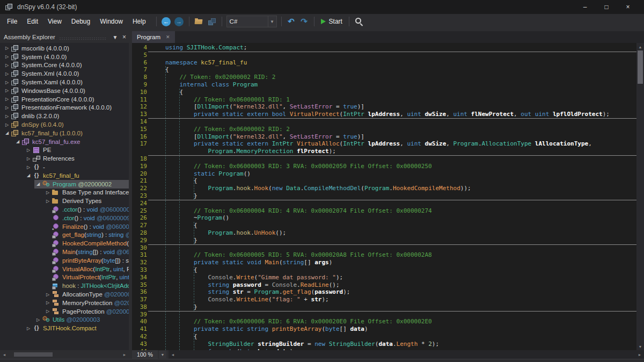  What do you see at coordinates (145, 354) in the screenshot?
I see `zoom-level: 100 %` at bounding box center [145, 354].